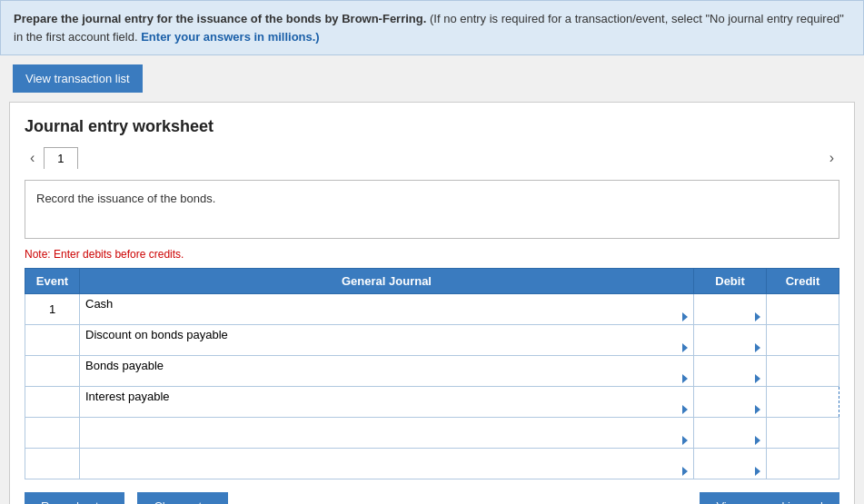 This screenshot has width=864, height=504. Describe the element at coordinates (432, 158) in the screenshot. I see `tab-navigation: ‹ 1 ›` at that location.